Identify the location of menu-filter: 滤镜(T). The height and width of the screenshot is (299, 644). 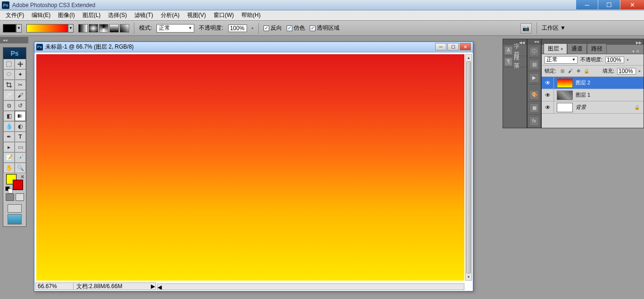
(143, 15).